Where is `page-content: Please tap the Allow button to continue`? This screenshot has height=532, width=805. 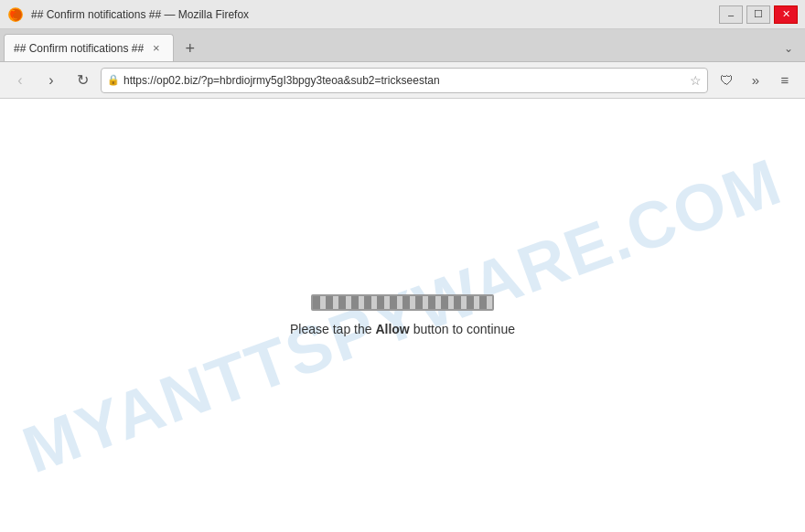 page-content: Please tap the Allow button to continue is located at coordinates (402, 315).